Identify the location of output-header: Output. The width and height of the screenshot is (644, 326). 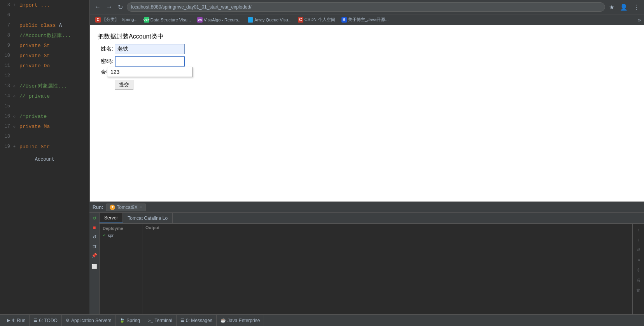
(387, 228).